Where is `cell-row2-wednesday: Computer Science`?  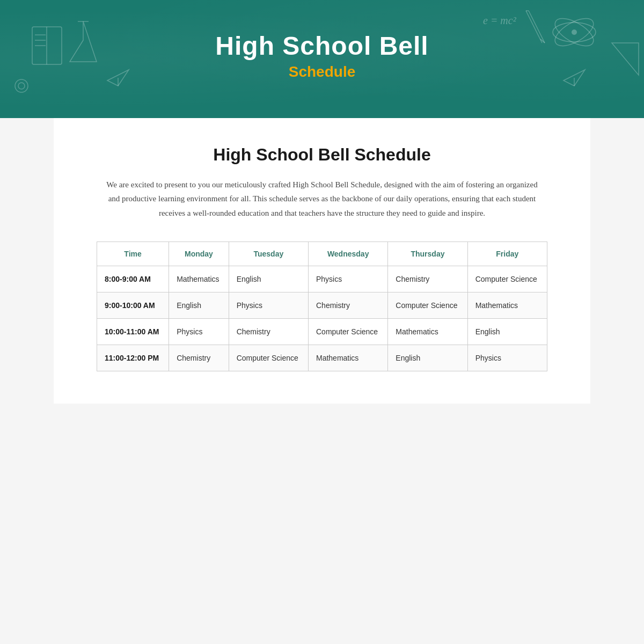
cell-row2-wednesday: Computer Science is located at coordinates (348, 332).